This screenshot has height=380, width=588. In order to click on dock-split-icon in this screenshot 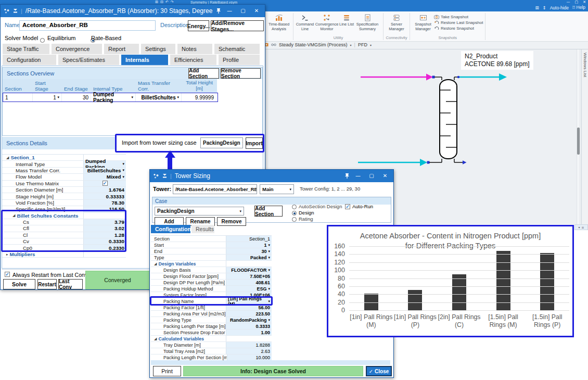, I will do `click(164, 176)`.